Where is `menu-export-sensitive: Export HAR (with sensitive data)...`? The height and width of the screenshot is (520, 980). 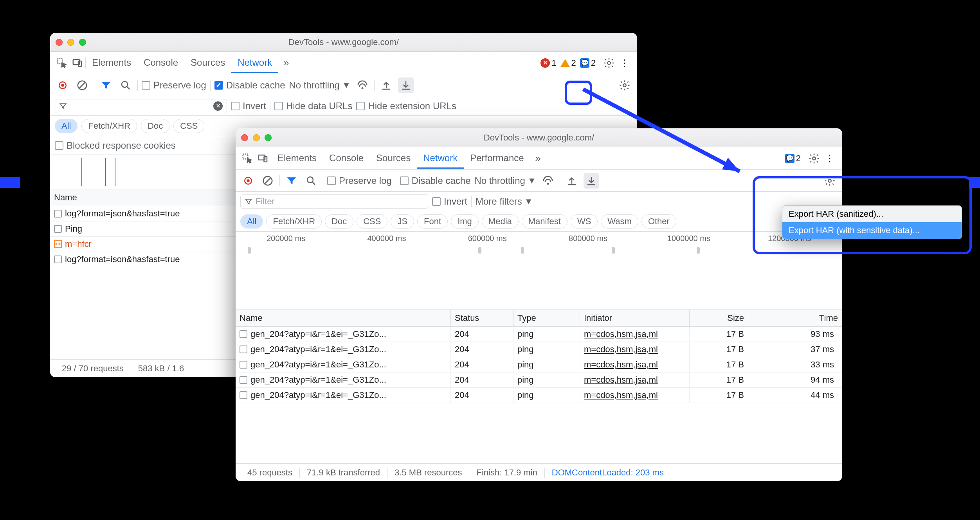 menu-export-sensitive: Export HAR (with sensitive data)... is located at coordinates (872, 230).